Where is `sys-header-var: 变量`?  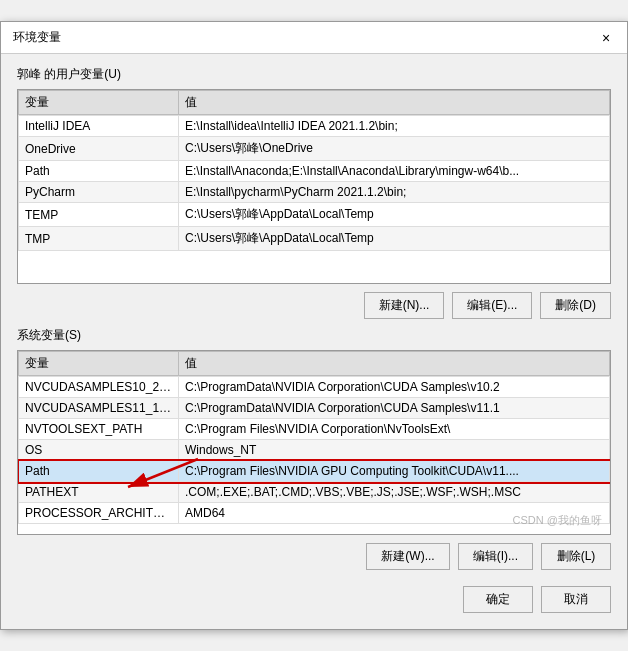
sys-header-var: 变量 is located at coordinates (99, 364).